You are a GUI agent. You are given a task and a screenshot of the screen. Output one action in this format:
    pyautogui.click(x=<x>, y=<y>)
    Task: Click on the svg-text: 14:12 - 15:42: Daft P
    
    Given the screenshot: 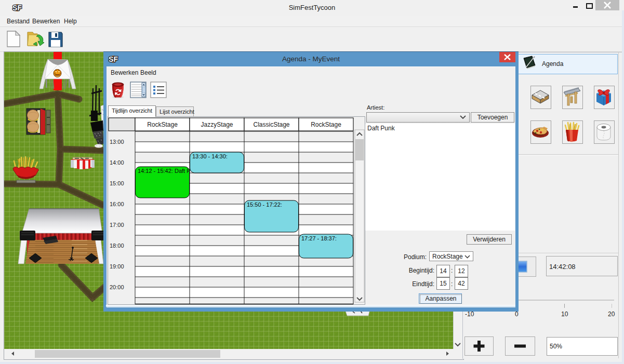 What is the action you would take?
    pyautogui.click(x=164, y=171)
    